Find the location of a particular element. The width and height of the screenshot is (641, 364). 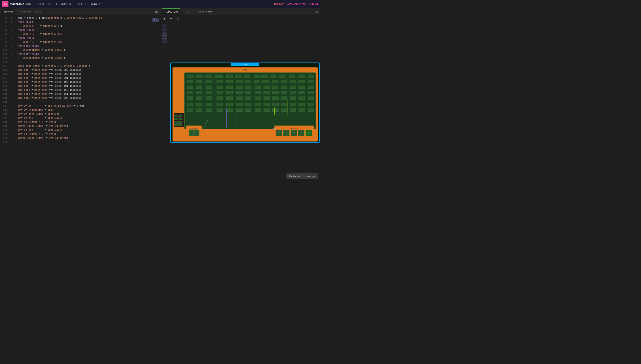

code-line-114: $rf_wr_en = $rd_valid && $rd != 5'd0; is located at coordinates (85, 106).